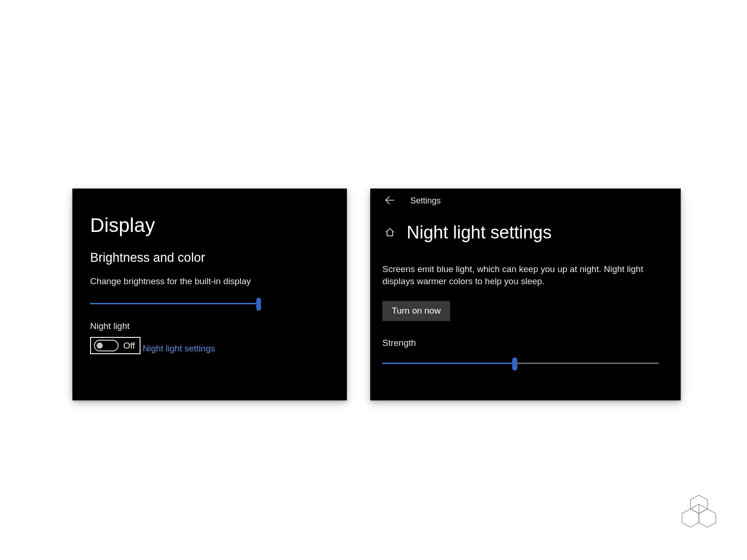 The image size is (747, 560). Describe the element at coordinates (178, 349) in the screenshot. I see `night-light-settings-link: Night light settings` at that location.